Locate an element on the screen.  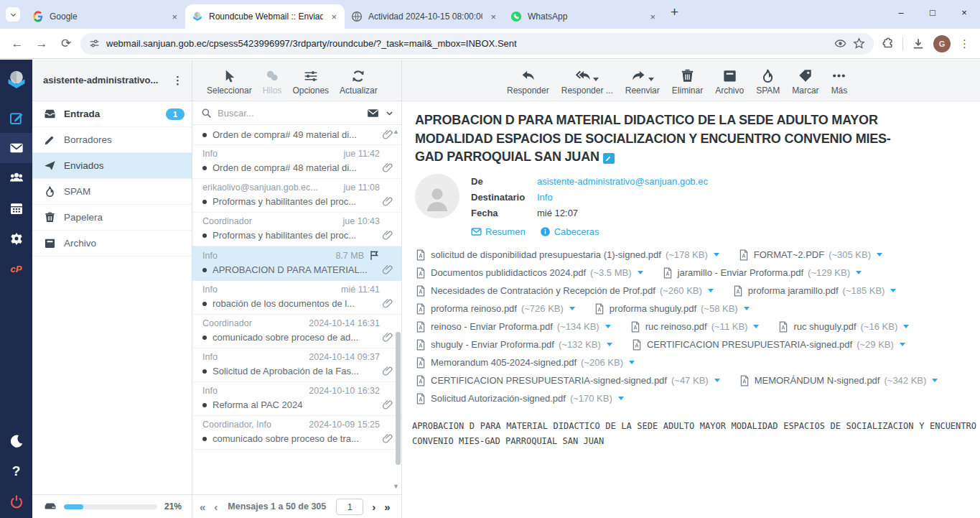
back-button: ← is located at coordinates (17, 44).